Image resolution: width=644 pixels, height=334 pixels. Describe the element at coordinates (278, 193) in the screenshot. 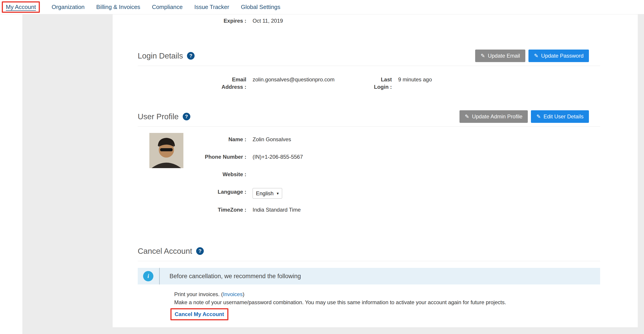

I see `caret-down-icon: ▾` at that location.